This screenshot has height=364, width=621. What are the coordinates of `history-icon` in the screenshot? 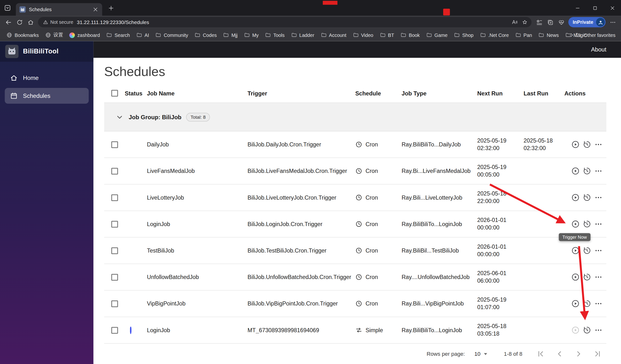 It's located at (587, 251).